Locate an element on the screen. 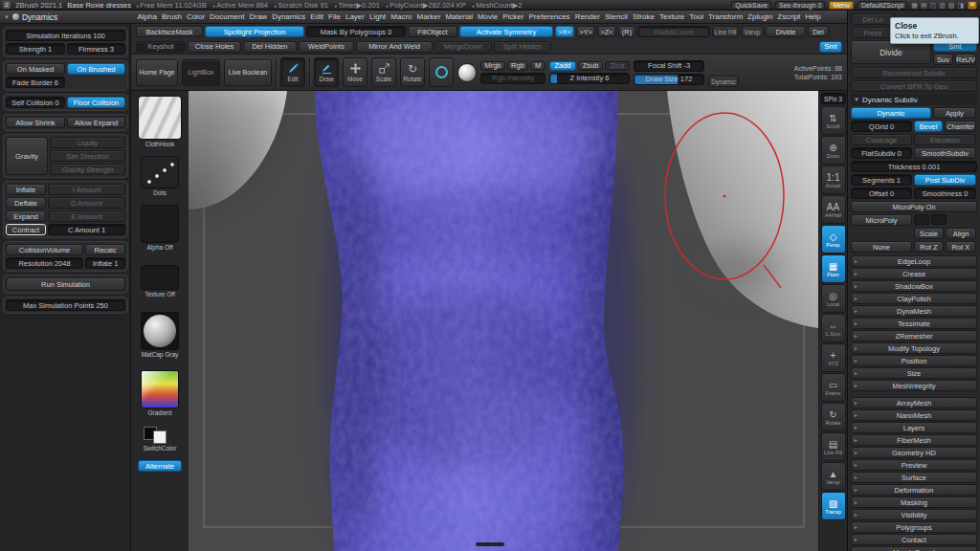 The image size is (980, 551). layout-diag-icon: ▧ is located at coordinates (951, 6).